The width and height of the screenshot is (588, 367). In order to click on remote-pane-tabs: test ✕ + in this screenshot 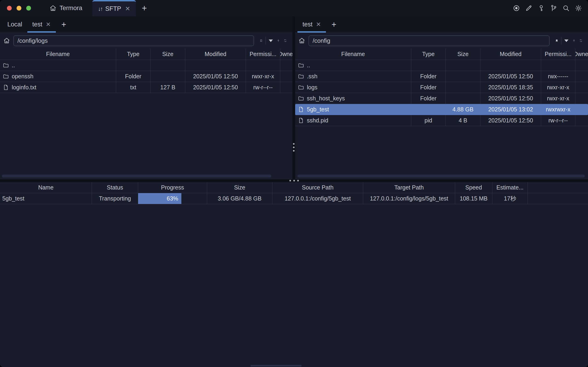, I will do `click(442, 25)`.